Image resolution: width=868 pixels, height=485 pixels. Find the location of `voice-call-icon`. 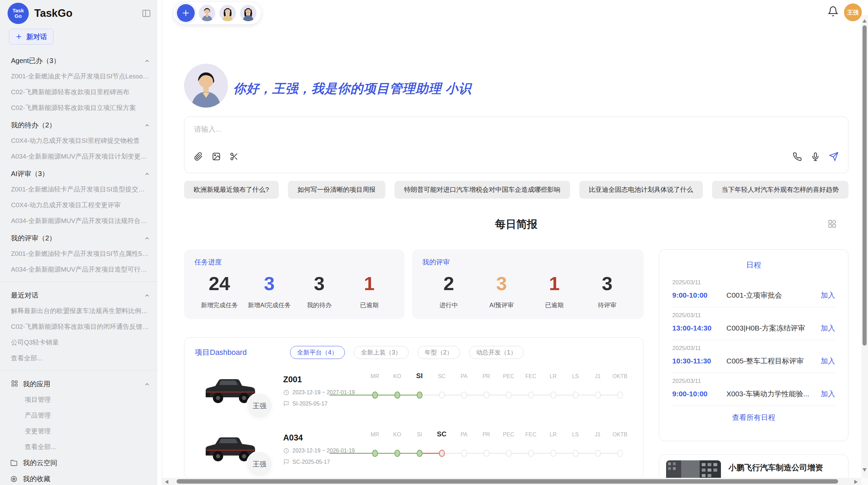

voice-call-icon is located at coordinates (797, 157).